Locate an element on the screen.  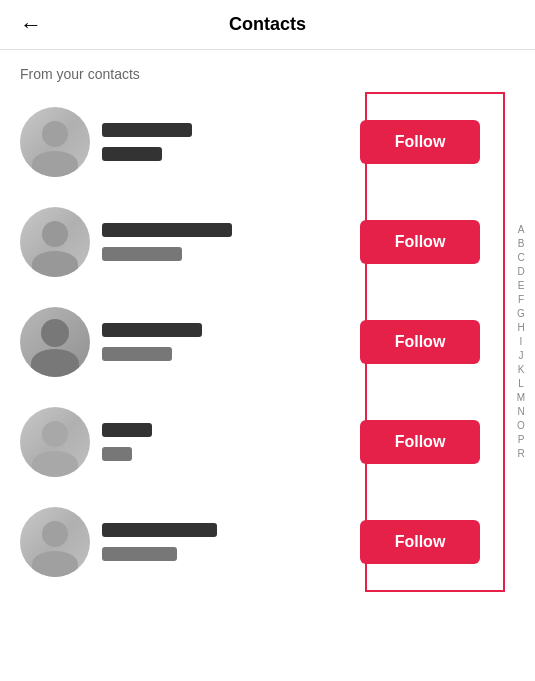
alpha-j: J is located at coordinates (522, 356).